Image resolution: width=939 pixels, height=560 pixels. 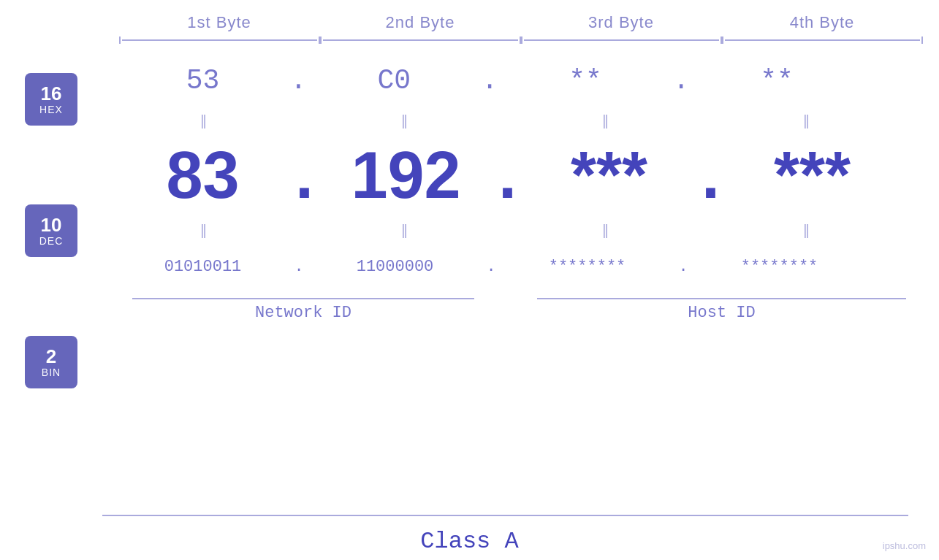 What do you see at coordinates (51, 356) in the screenshot?
I see `bin-badge-number: 2` at bounding box center [51, 356].